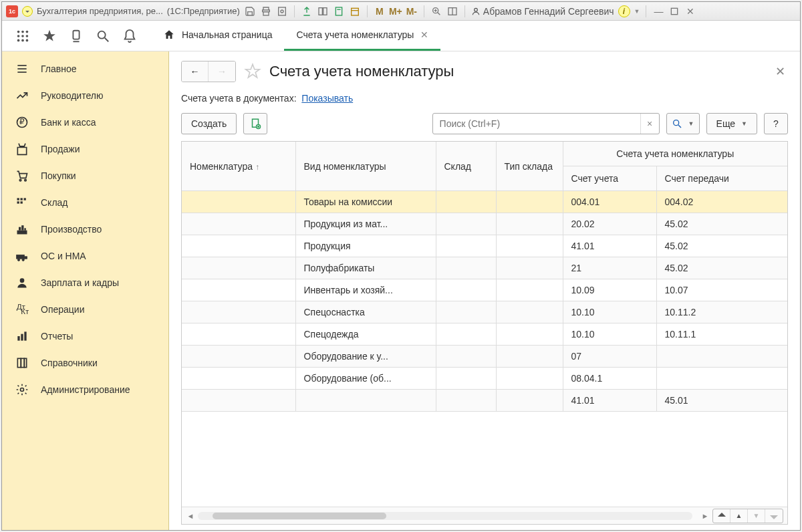 This screenshot has height=532, width=802. What do you see at coordinates (86, 69) in the screenshot?
I see `sidebar-item-0: Главное` at bounding box center [86, 69].